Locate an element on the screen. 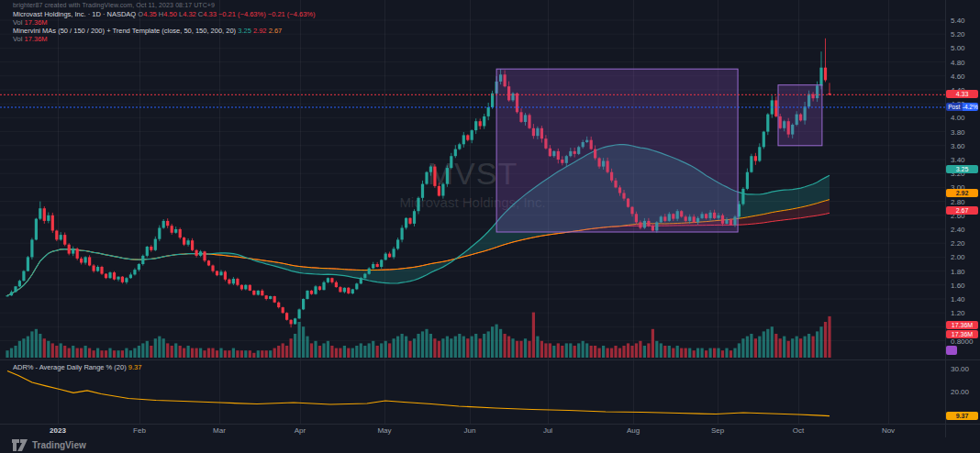 This screenshot has height=453, width=980. adr-indicator-row: ADR% - Average Daily Range % (20) 9.37 is located at coordinates (77, 367).